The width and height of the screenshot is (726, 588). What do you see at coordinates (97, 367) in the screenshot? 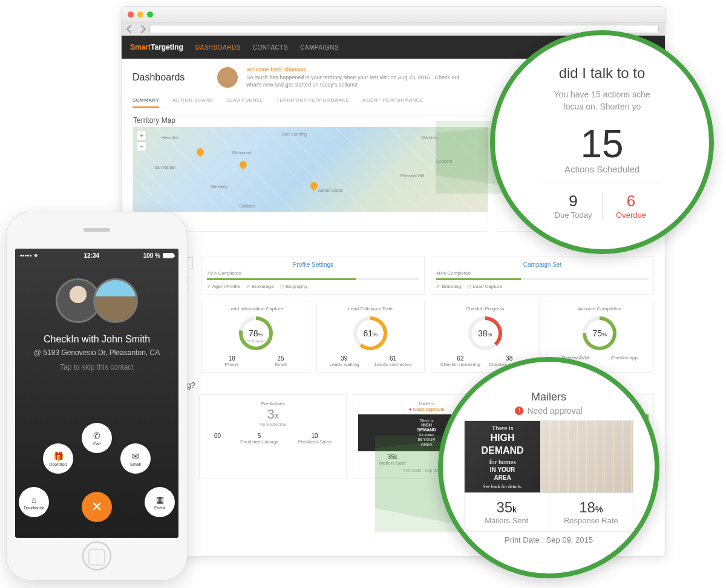
I see `skip-contact: Tap to skip this contact` at bounding box center [97, 367].